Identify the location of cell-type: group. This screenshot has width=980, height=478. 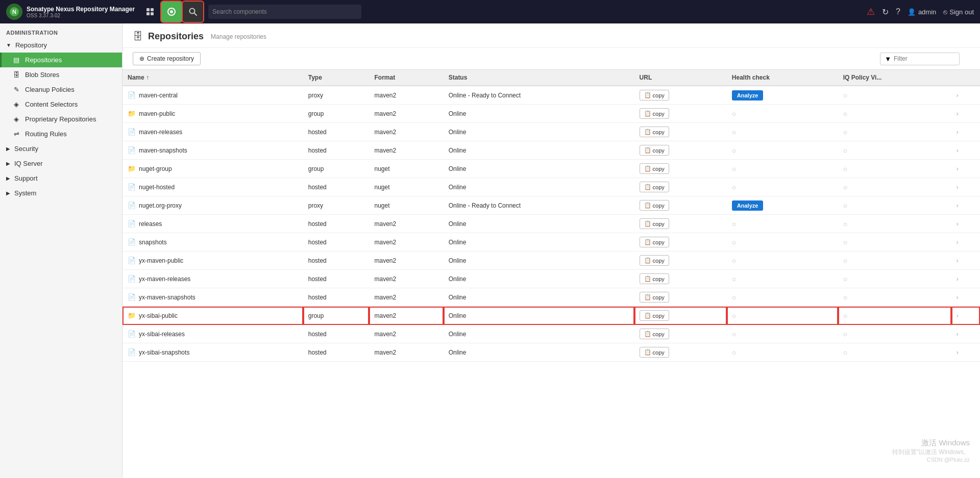
(336, 169).